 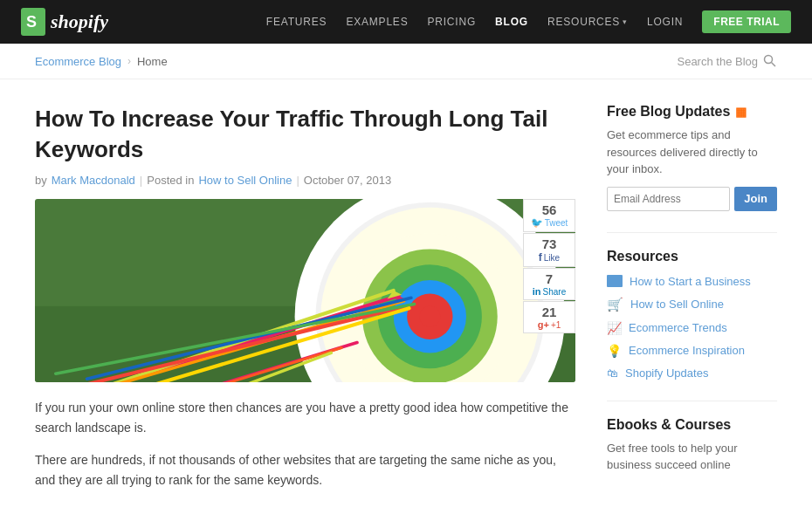 I want to click on meta-sep2: |, so click(x=297, y=180).